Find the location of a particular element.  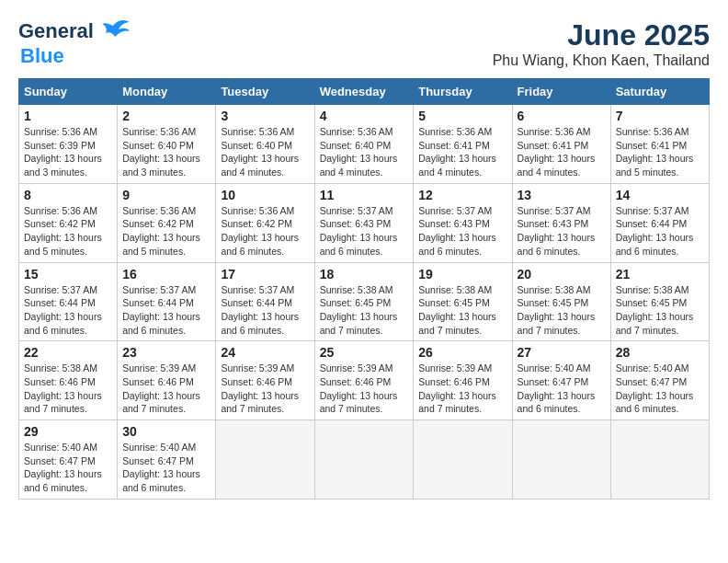

day-19: 19 Sunrise: 5:38 AMSunset: 6:45 PMDaylig… is located at coordinates (463, 302).